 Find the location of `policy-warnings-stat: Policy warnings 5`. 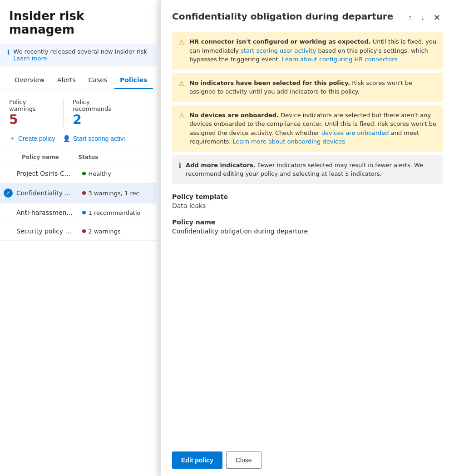

policy-warnings-stat: Policy warnings 5 is located at coordinates (36, 113).